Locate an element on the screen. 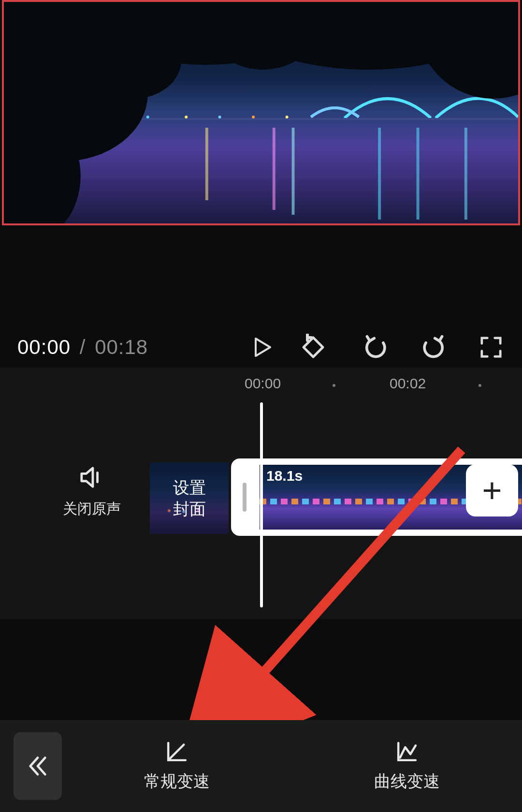  fullscreen-icon is located at coordinates (491, 347).